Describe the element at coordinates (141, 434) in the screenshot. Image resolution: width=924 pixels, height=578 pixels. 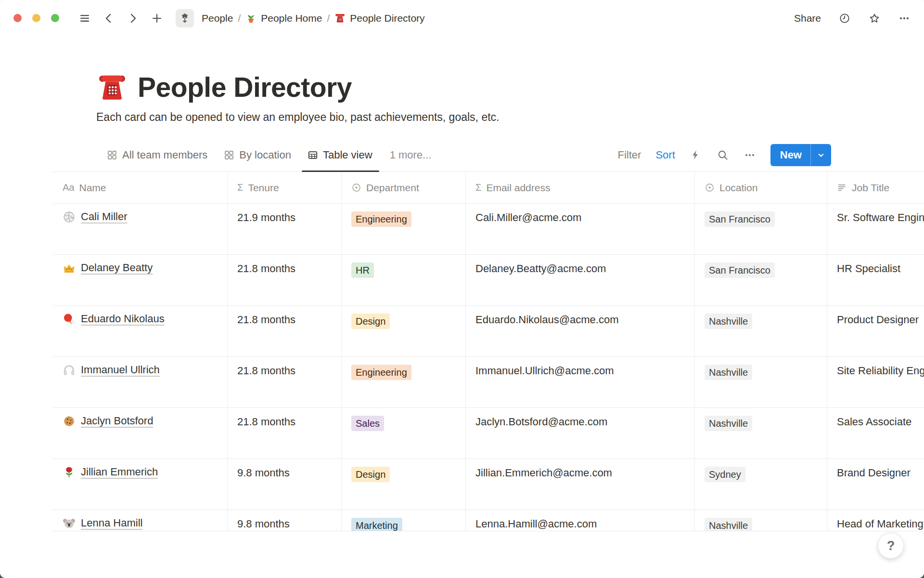
I see `name-cell: Jaclyn Botsford` at that location.